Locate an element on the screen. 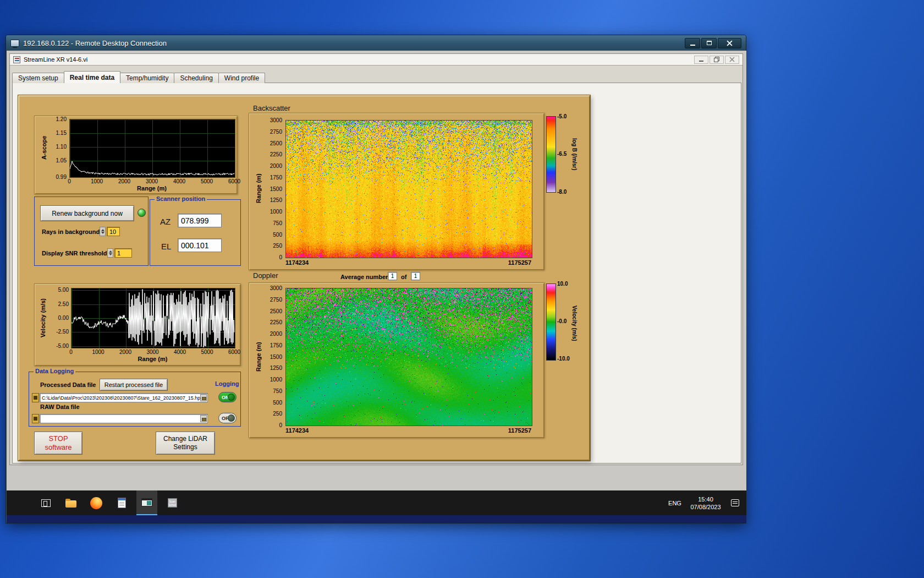 The height and width of the screenshot is (578, 924). snr-threshold-label: Display SNR threshold is located at coordinates (75, 253).